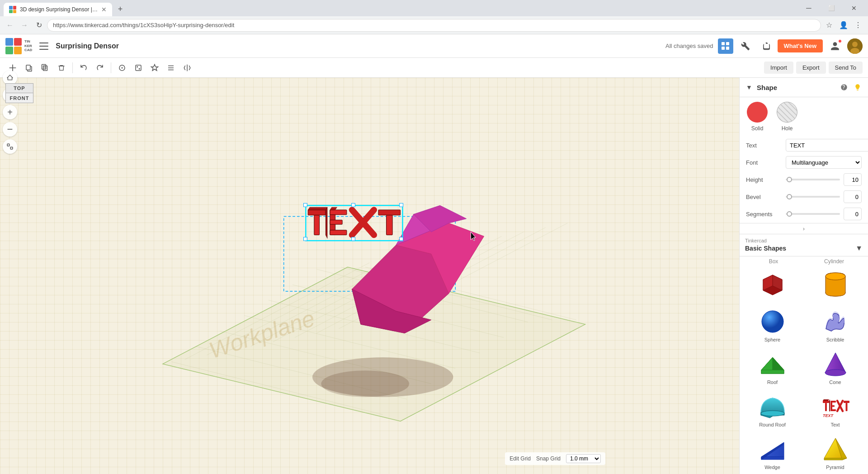  Describe the element at coordinates (61, 68) in the screenshot. I see `delete-button` at that location.